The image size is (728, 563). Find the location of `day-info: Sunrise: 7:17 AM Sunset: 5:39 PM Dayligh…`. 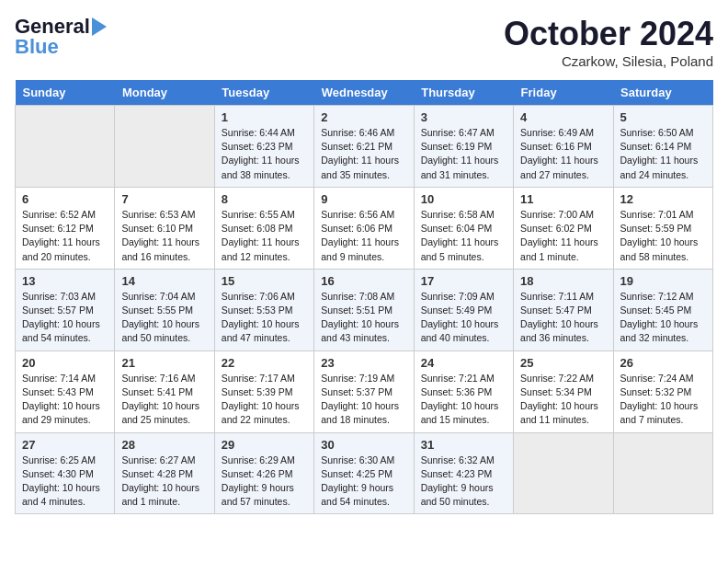

day-info: Sunrise: 7:17 AM Sunset: 5:39 PM Dayligh… is located at coordinates (265, 399).